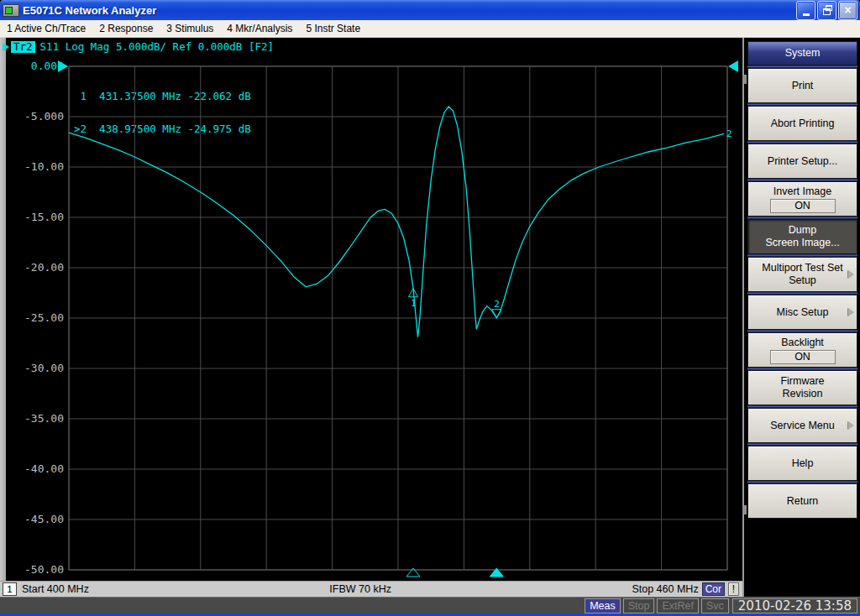  What do you see at coordinates (803, 502) in the screenshot?
I see `softkey-label: Return` at bounding box center [803, 502].